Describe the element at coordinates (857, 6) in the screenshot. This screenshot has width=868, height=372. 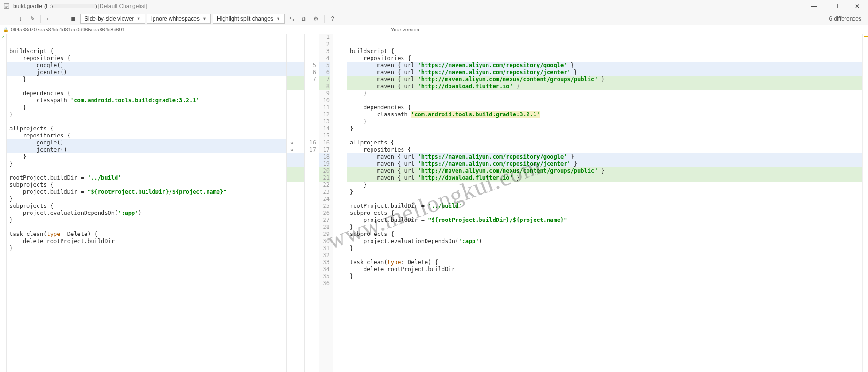
I see `close-button: ✕` at that location.